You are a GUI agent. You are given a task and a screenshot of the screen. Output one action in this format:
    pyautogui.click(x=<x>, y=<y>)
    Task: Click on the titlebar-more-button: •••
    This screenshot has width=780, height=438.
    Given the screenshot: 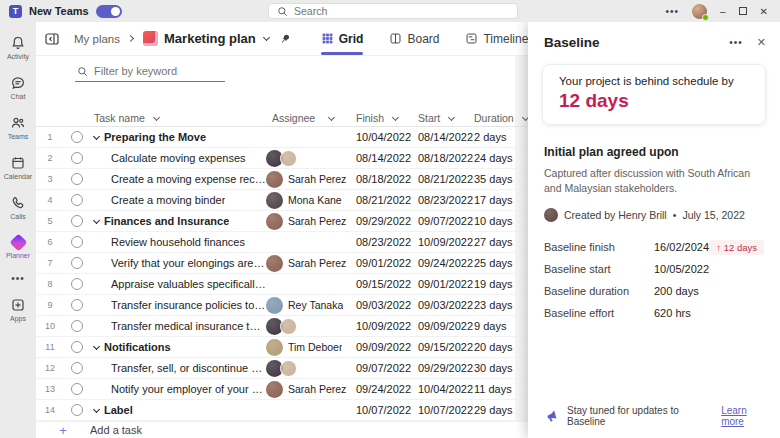 What is the action you would take?
    pyautogui.click(x=673, y=12)
    